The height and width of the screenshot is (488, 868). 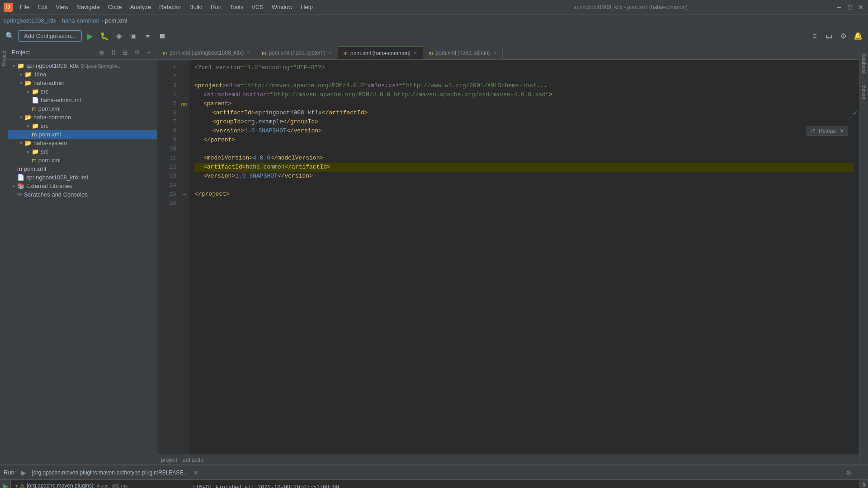 I want to click on maximize-button: □, so click(x=850, y=7).